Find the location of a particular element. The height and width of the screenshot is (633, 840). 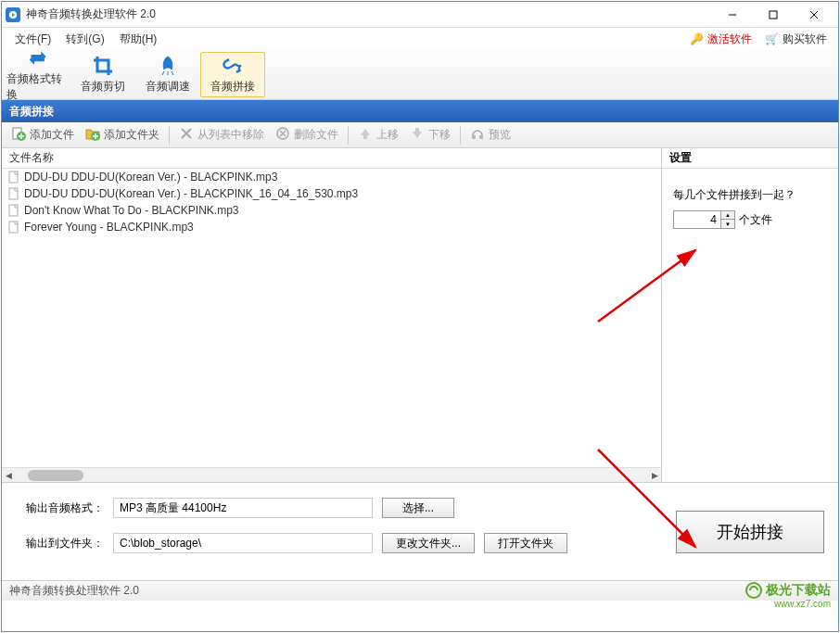

output-format-value: MP3 高质量 44100Hz is located at coordinates (172, 508).